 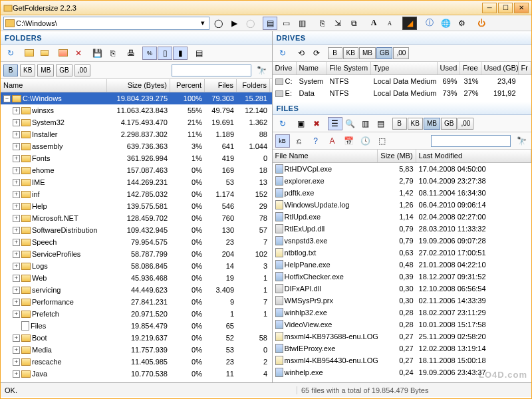 I want to click on files-refresh-button: ↻, so click(x=283, y=124).